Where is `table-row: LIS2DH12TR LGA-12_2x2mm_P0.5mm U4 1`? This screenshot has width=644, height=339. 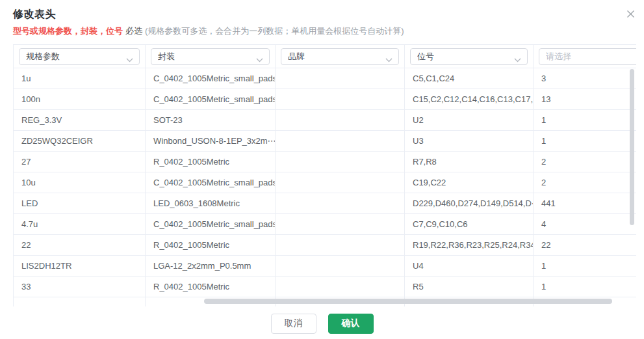
table-row: LIS2DH12TR LGA-12_2x2mm_P0.5mm U4 1 is located at coordinates (325, 266).